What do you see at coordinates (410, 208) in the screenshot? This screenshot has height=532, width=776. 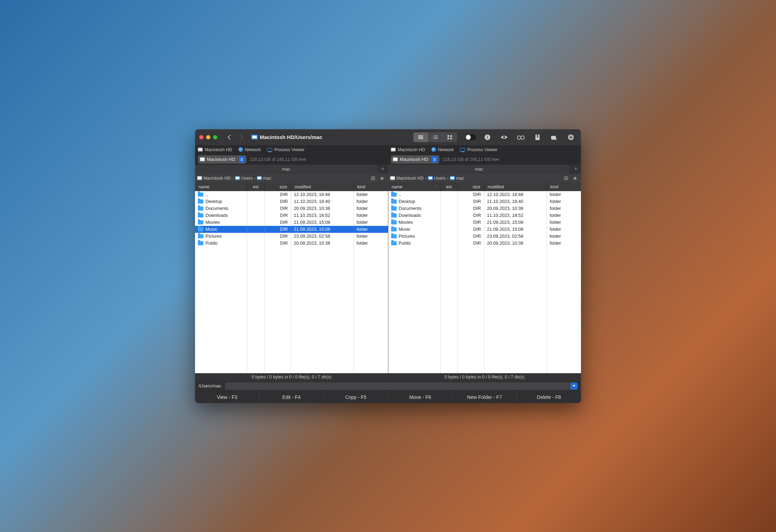 I see `file-name: Documents` at bounding box center [410, 208].